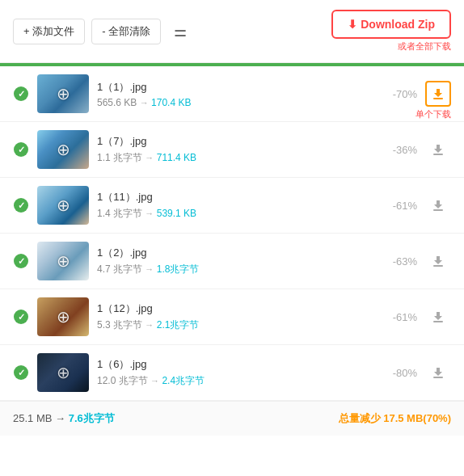  I want to click on file-name: 1（12）.jpg, so click(234, 309).